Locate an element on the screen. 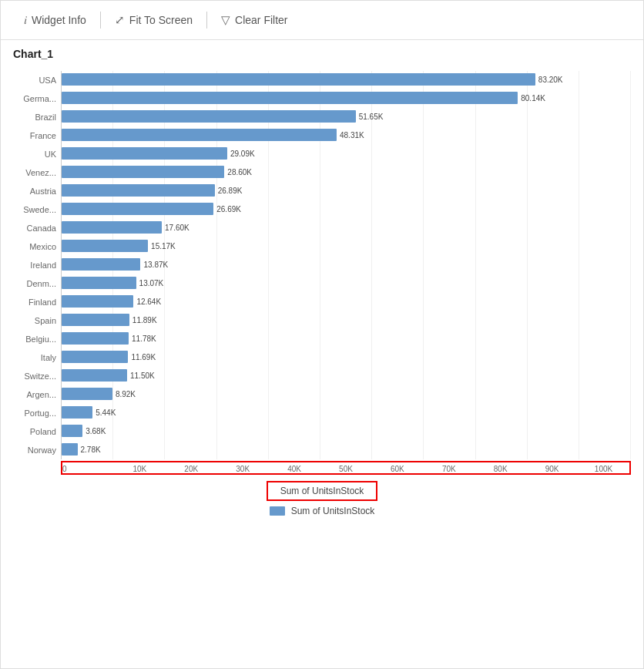 This screenshot has height=669, width=644. y-label: Swede... is located at coordinates (35, 210).